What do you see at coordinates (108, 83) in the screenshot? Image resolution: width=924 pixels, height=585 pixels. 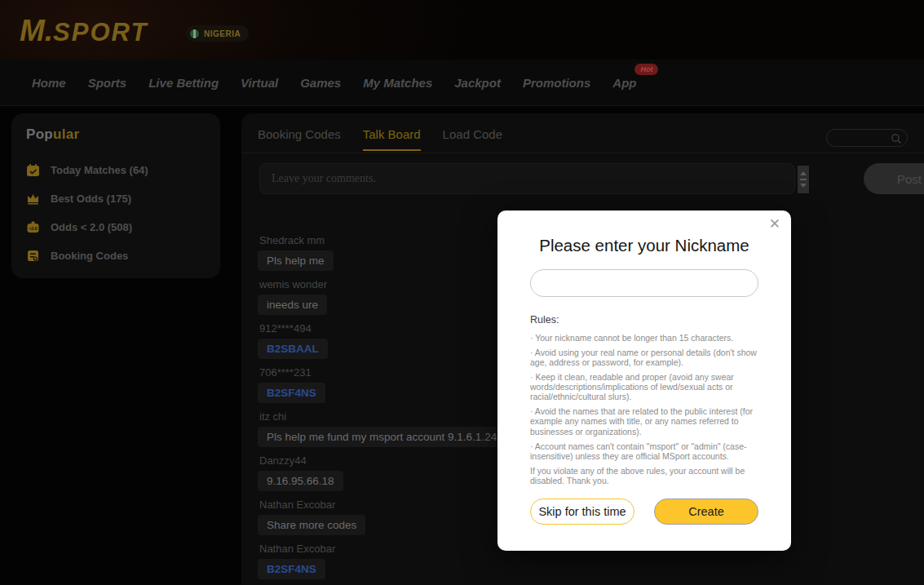 I see `nav-item-sports: Sports` at bounding box center [108, 83].